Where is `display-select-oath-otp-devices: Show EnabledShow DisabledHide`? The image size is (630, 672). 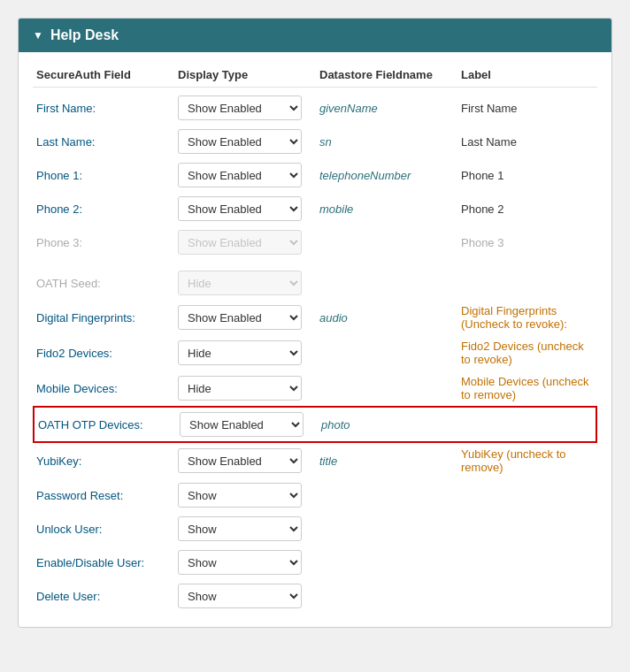 display-select-oath-otp-devices: Show EnabledShow DisabledHide is located at coordinates (242, 424).